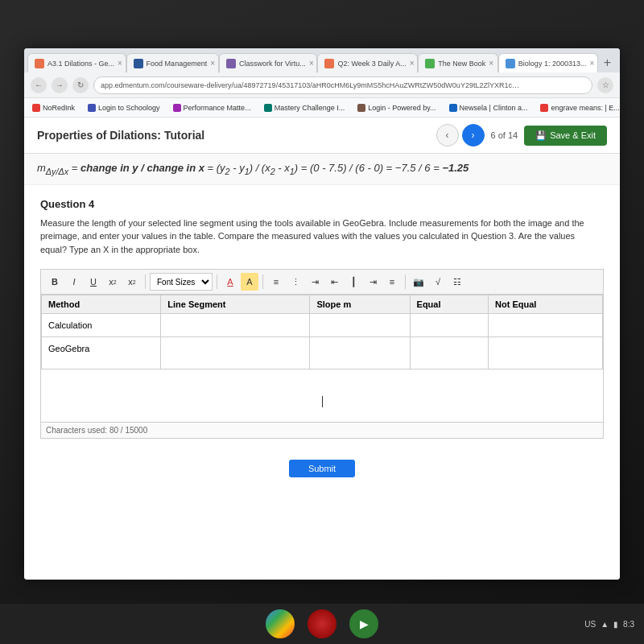 The image size is (644, 644). Describe the element at coordinates (74, 282) in the screenshot. I see `italic-button: I` at that location.